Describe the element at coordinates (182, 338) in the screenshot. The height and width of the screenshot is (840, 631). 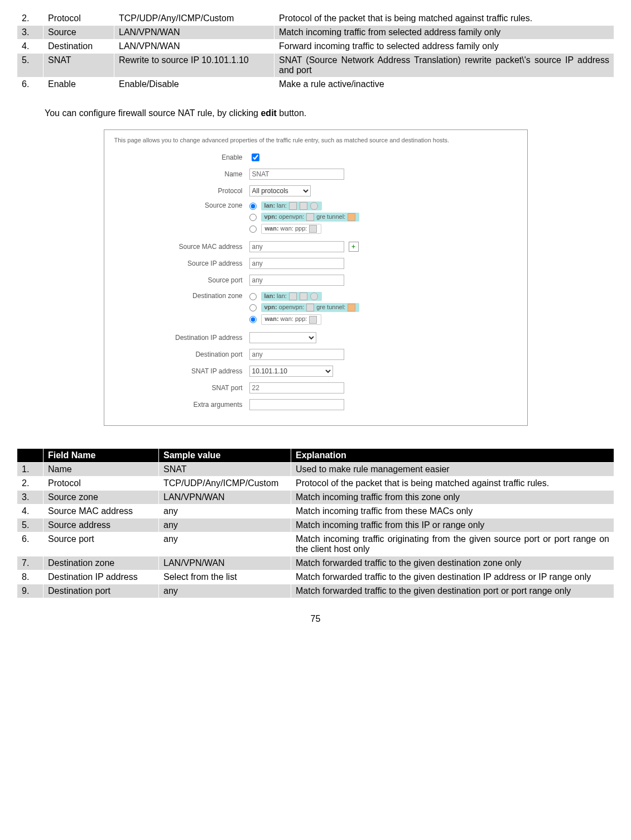
I see `dst-ip-label: Destination IP address` at that location.